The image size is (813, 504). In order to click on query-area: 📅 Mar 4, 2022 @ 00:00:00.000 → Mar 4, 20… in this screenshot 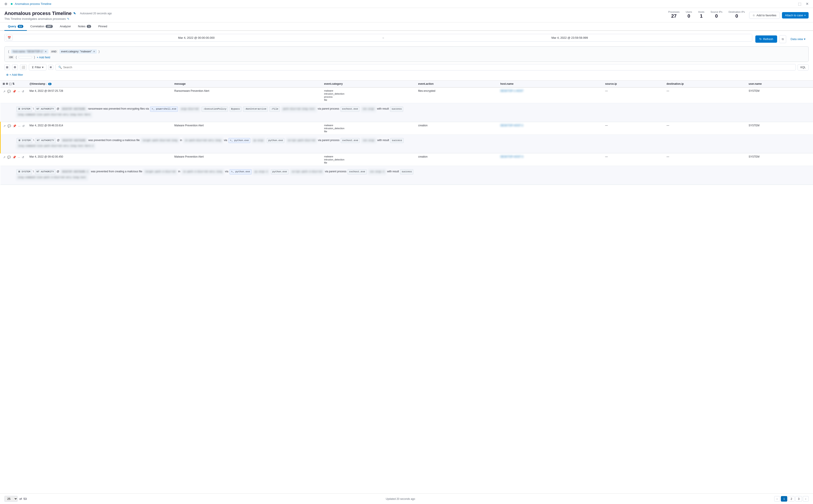, I will do `click(407, 56)`.